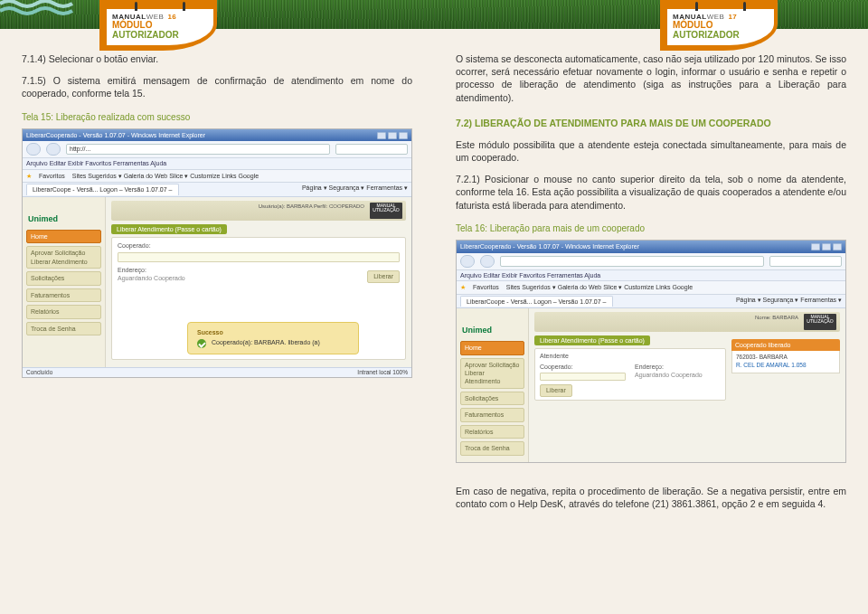 The height and width of the screenshot is (614, 868). I want to click on status-right: Intranet local 100%, so click(382, 373).